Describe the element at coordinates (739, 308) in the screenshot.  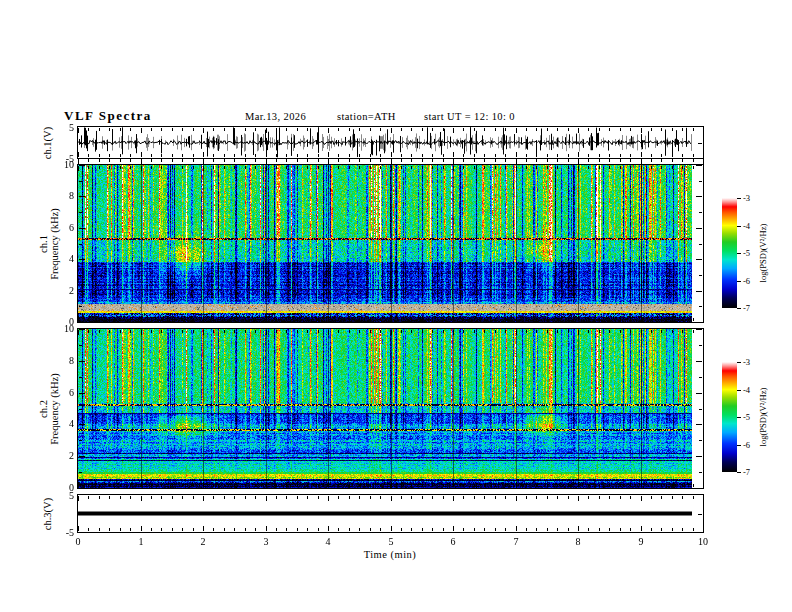
I see `colorbar1-tick` at that location.